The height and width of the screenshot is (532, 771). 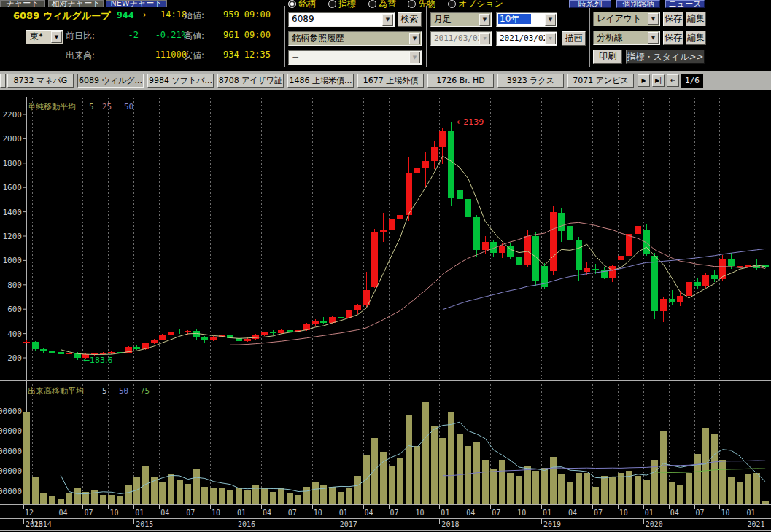 I want to click on price-tick-label: 2000, so click(x=13, y=138).